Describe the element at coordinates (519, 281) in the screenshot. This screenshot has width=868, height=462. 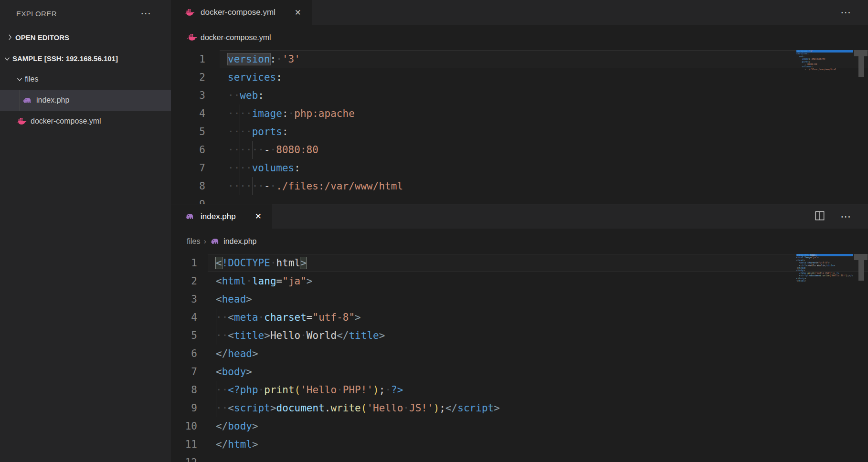
I see `code-line: 2<html·lang="ja">` at that location.